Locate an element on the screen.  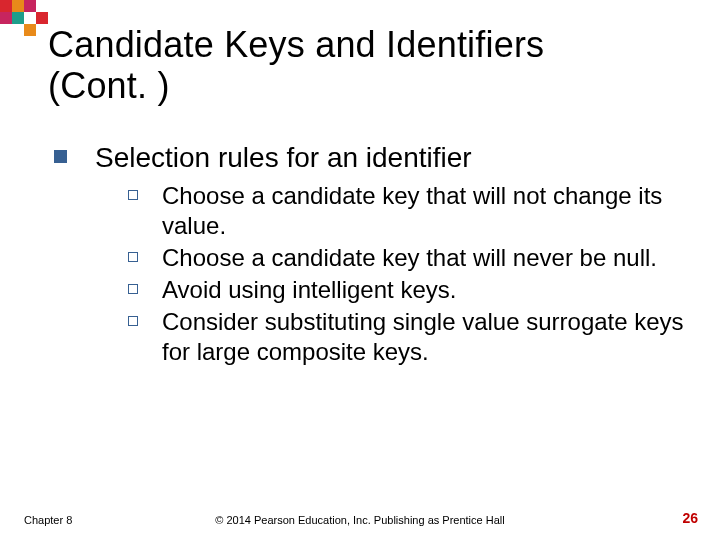
page-number: 26 is located at coordinates (690, 518).